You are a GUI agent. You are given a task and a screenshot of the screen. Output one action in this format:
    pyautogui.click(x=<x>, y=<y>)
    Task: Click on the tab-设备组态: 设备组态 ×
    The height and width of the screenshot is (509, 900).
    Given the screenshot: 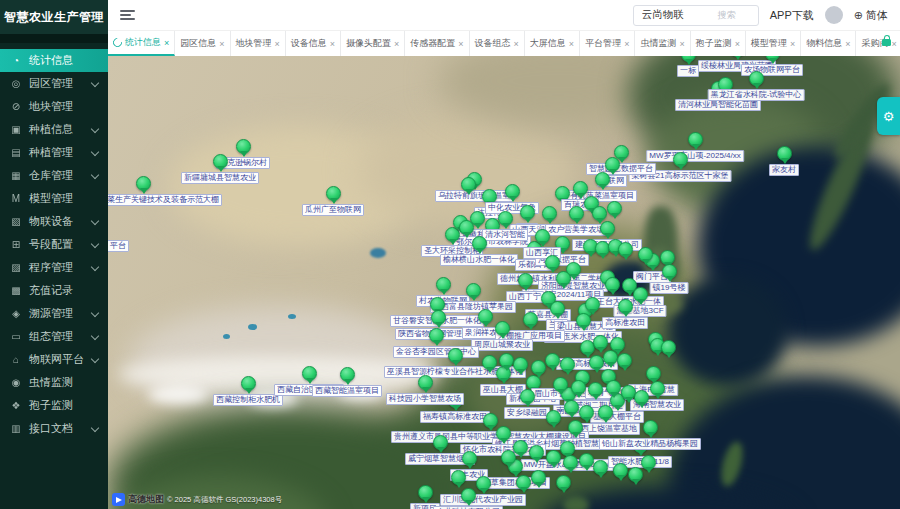 What is the action you would take?
    pyautogui.click(x=498, y=44)
    